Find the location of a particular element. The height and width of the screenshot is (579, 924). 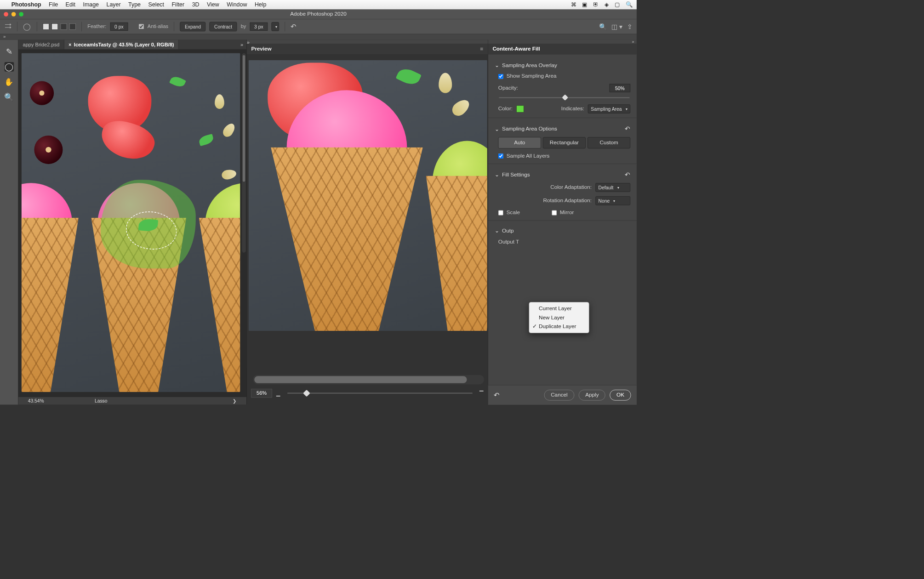

panel-title: Content-Aware Fill is located at coordinates (563, 49).